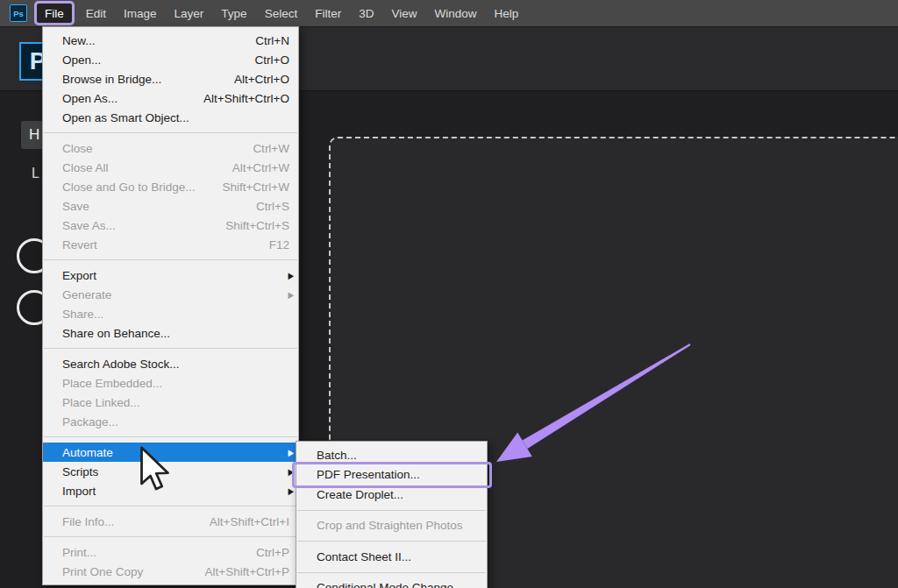 This screenshot has width=898, height=588. What do you see at coordinates (151, 207) in the screenshot?
I see `menu-item-label: Save` at bounding box center [151, 207].